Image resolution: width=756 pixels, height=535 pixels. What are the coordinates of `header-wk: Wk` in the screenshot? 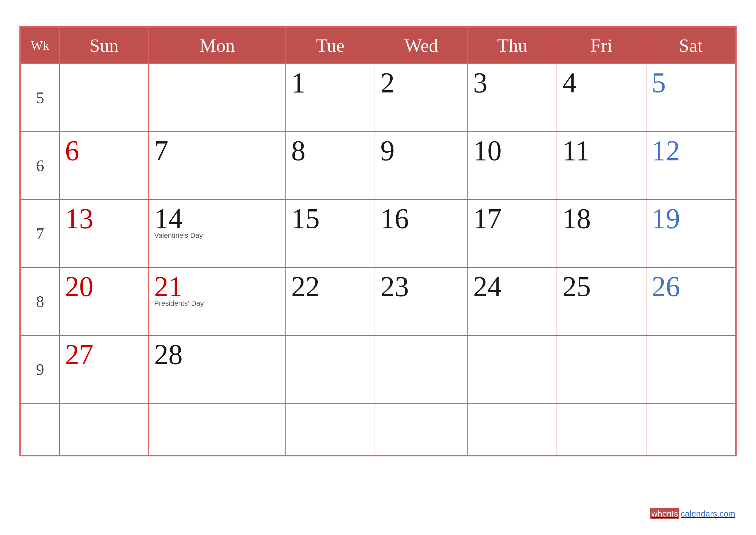 It's located at (40, 45).